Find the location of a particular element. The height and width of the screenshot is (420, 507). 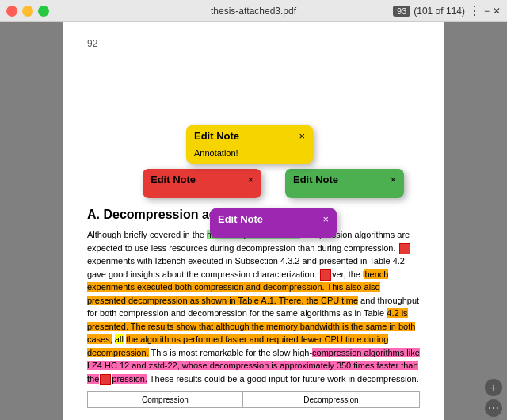

note-yellow-title: Edit Note is located at coordinates (217, 136).